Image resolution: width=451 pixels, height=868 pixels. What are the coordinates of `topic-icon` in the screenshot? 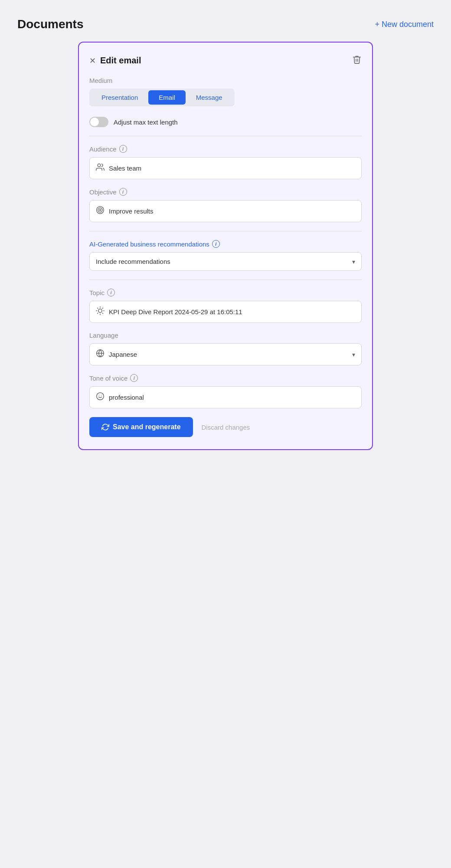 It's located at (100, 312).